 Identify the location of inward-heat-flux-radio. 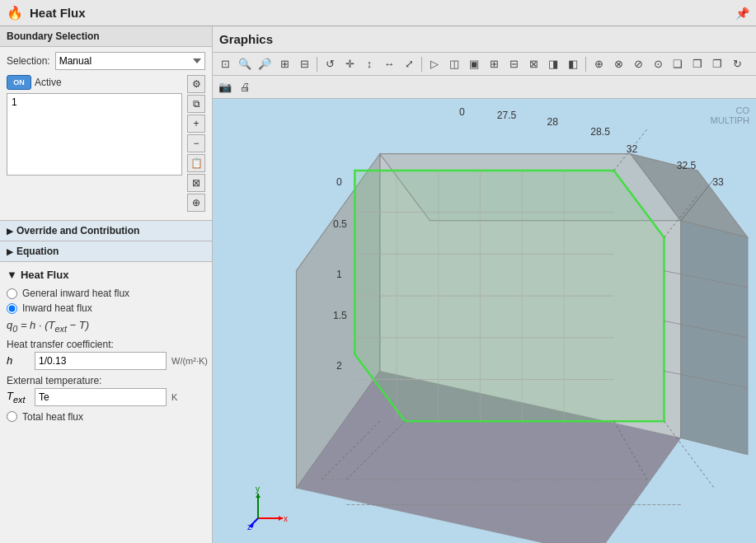
(12, 308).